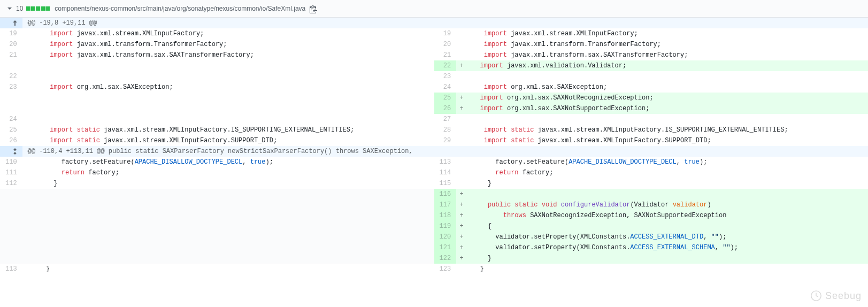 The height and width of the screenshot is (307, 868). I want to click on hunk-text: @@ -19,8 +19,11 @@, so click(445, 23).